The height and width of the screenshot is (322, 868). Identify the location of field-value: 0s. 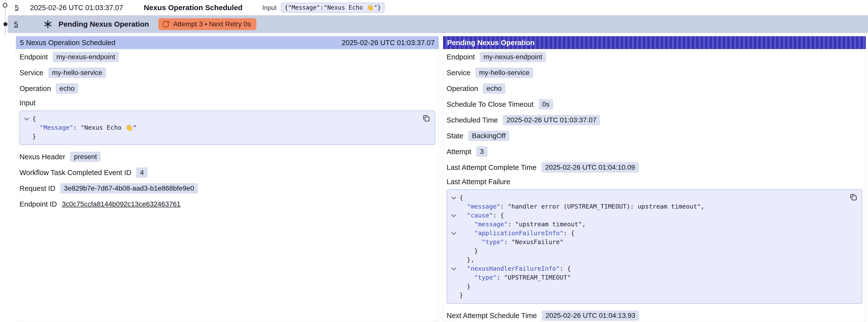
(546, 104).